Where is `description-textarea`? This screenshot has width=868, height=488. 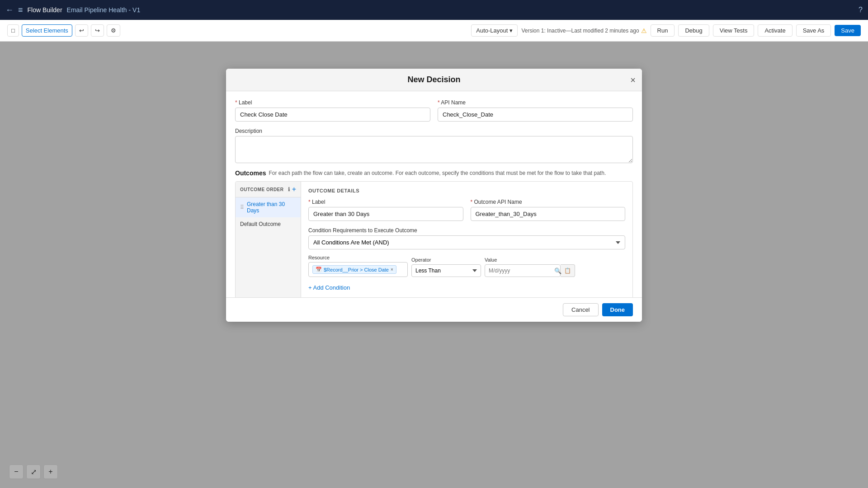 description-textarea is located at coordinates (434, 150).